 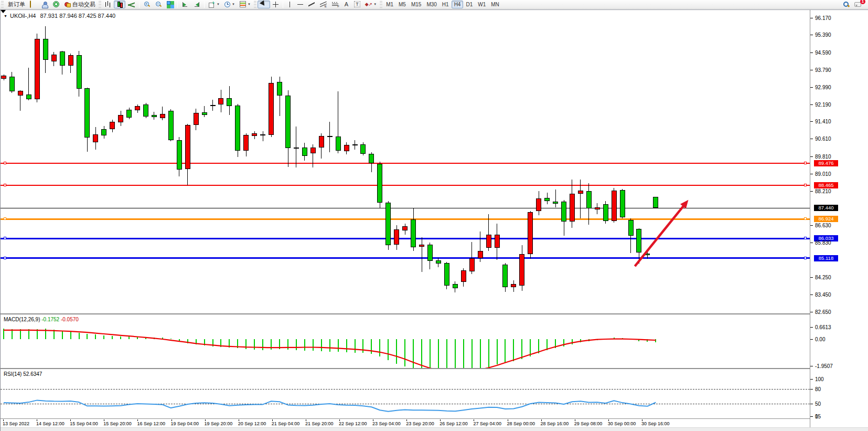 What do you see at coordinates (286, 424) in the screenshot?
I see `time-label: 21 Sep 04:00` at bounding box center [286, 424].